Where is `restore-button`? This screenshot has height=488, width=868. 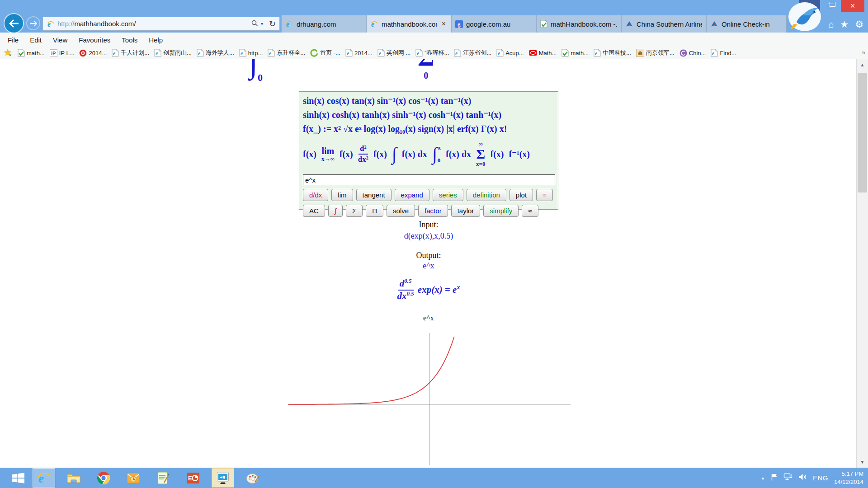 restore-button is located at coordinates (830, 6).